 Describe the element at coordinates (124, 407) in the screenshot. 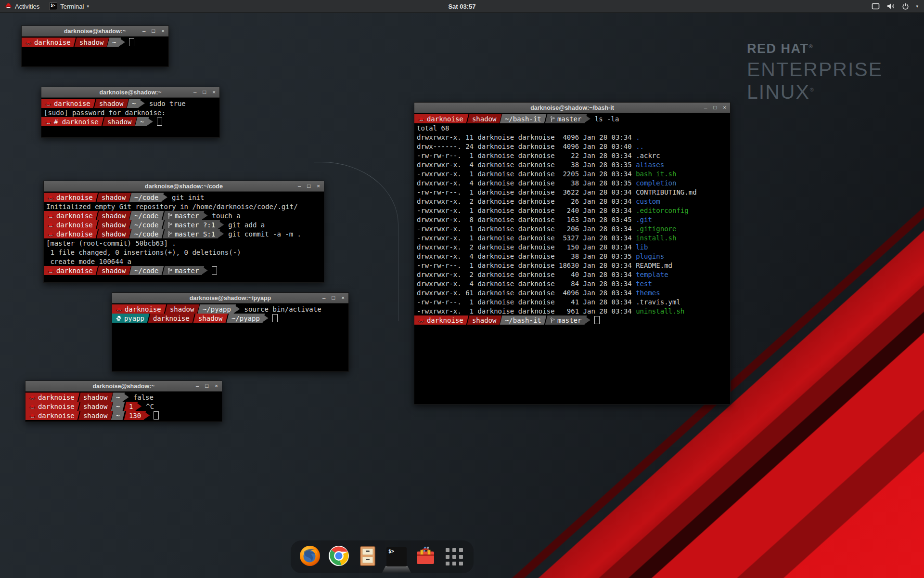

I see `terminal-body: darknoiseshadow~falsedarknoiseshadow~1^C…` at that location.